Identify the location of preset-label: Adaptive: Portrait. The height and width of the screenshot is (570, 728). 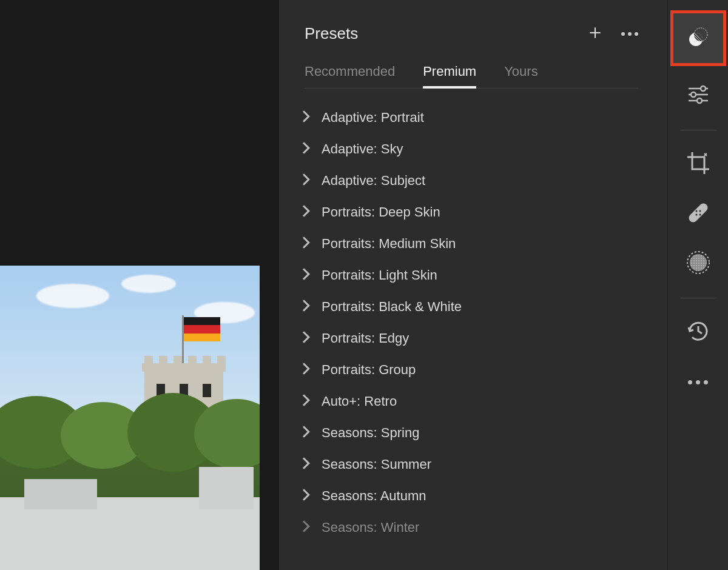
(372, 118).